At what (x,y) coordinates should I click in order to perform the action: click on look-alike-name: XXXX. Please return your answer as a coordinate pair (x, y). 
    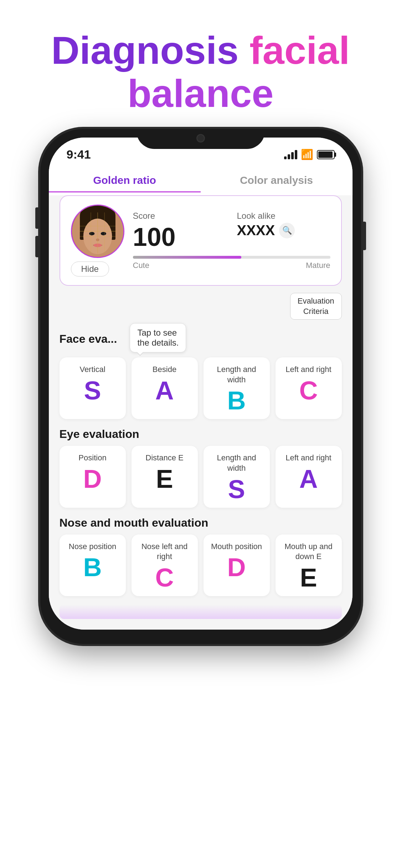
    Looking at the image, I should click on (256, 230).